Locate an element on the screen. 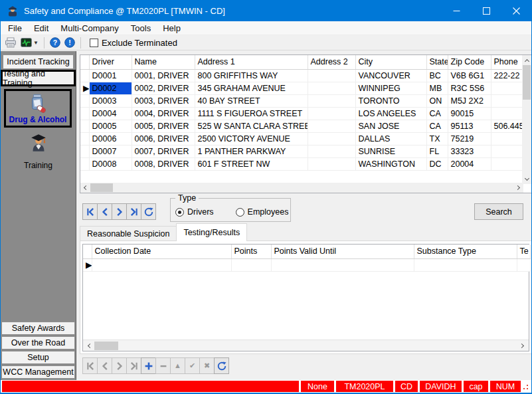 The image size is (532, 394). column-header-address2: Address 2 is located at coordinates (331, 62).